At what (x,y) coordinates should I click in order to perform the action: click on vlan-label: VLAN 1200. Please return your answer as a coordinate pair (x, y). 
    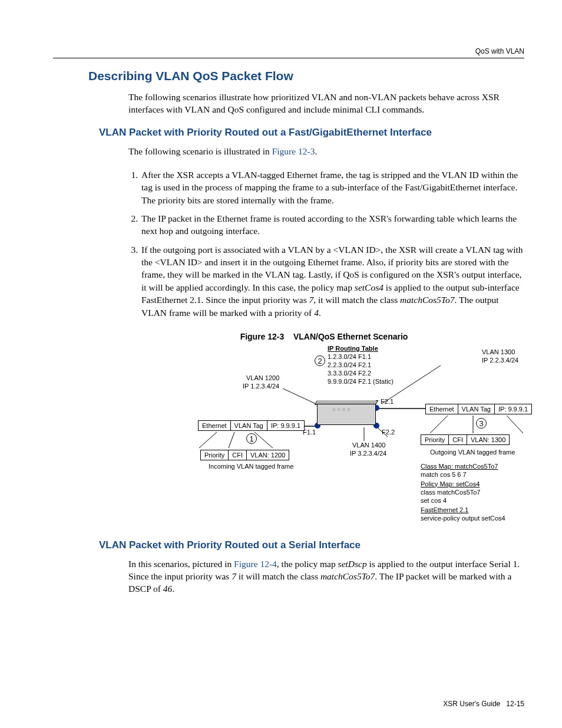
    Looking at the image, I should click on (263, 378).